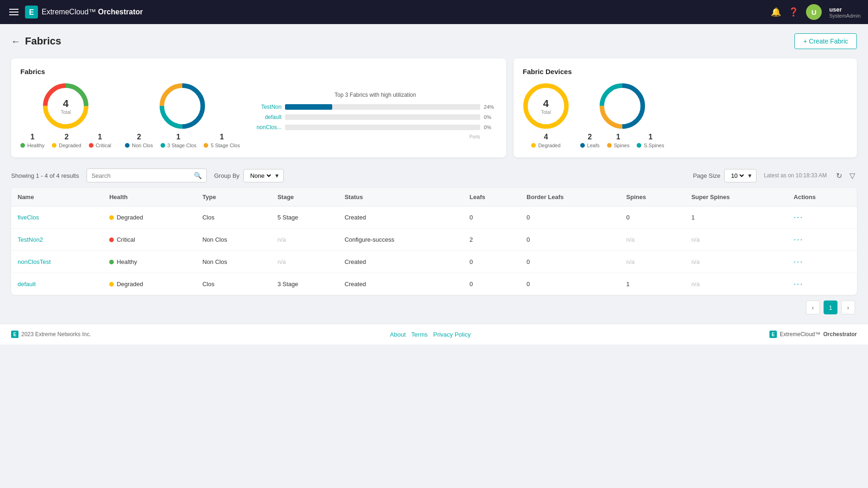  Describe the element at coordinates (434, 240) in the screenshot. I see `table-row: TestNon2 Critical Non Clos n/a Configure…` at that location.